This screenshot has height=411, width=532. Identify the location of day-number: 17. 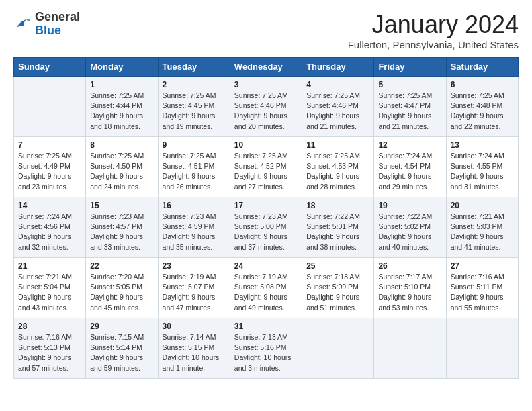
(266, 205).